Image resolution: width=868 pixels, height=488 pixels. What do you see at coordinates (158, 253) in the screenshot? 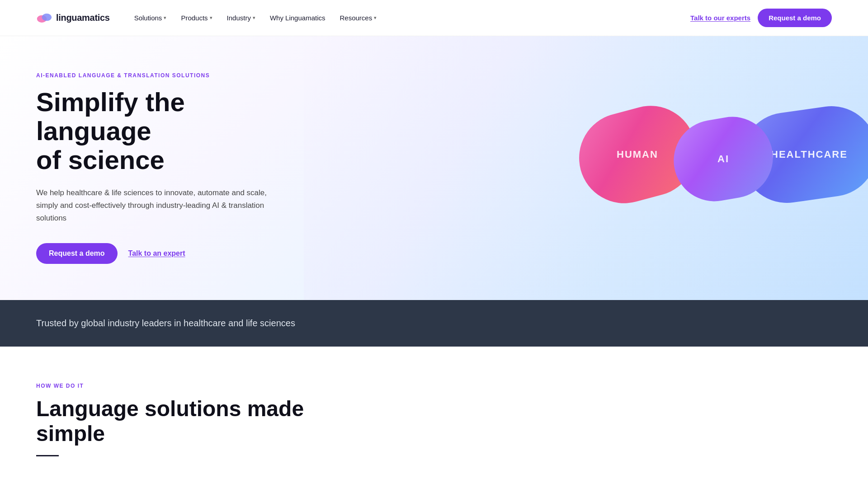
I see `hero-actions: Request a demo Talk to an expert` at bounding box center [158, 253].